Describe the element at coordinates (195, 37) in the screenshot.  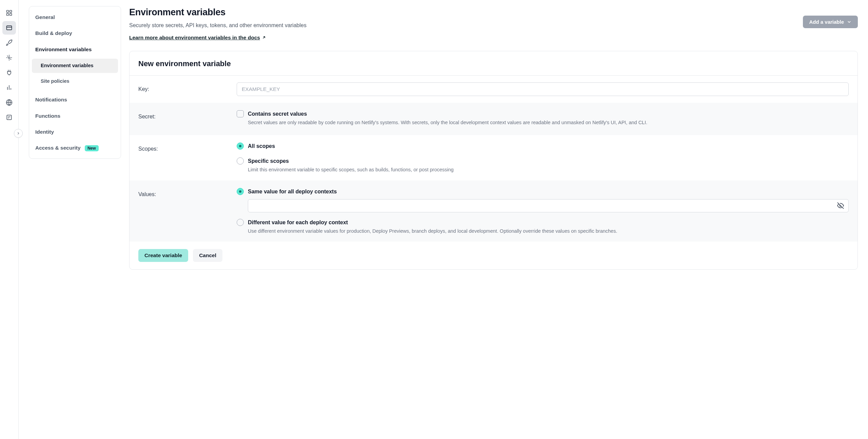
I see `docs-link-text: Learn more about environment variables i…` at that location.